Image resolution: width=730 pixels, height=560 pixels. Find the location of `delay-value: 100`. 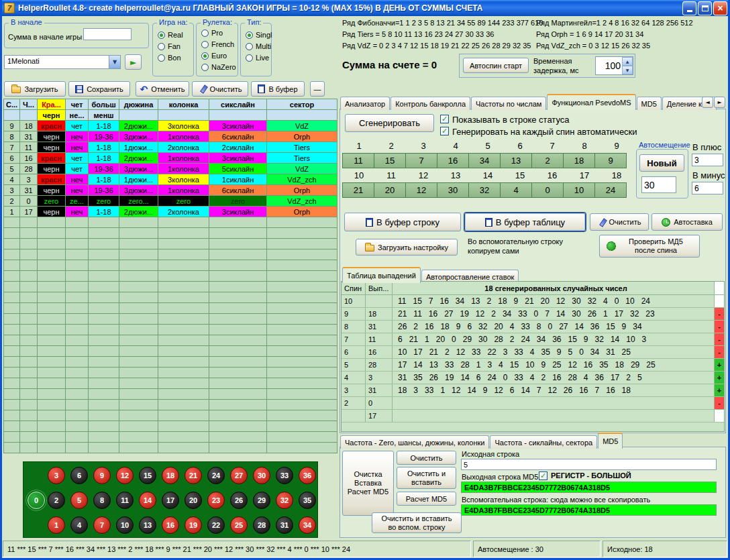

delay-value: 100 is located at coordinates (609, 66).